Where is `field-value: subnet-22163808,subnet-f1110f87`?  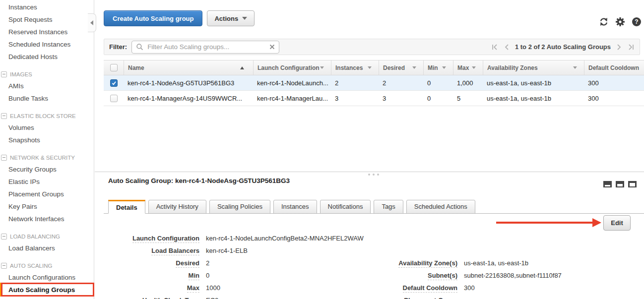 field-value: subnet-22163808,subnet-f1110f87 is located at coordinates (513, 276).